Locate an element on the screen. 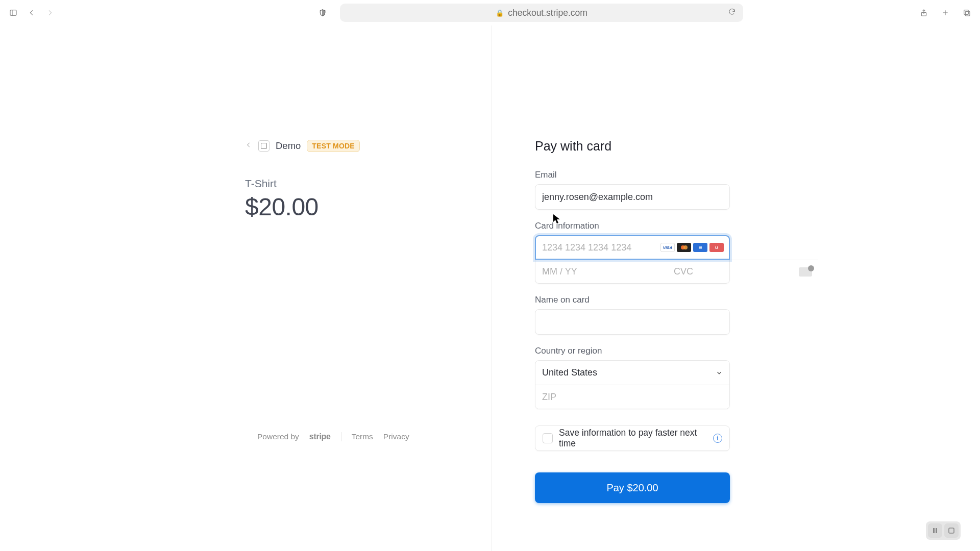 Image resolution: width=980 pixels, height=551 pixels. checkout-footer: Powered by stripe Terms Privacy is located at coordinates (333, 437).